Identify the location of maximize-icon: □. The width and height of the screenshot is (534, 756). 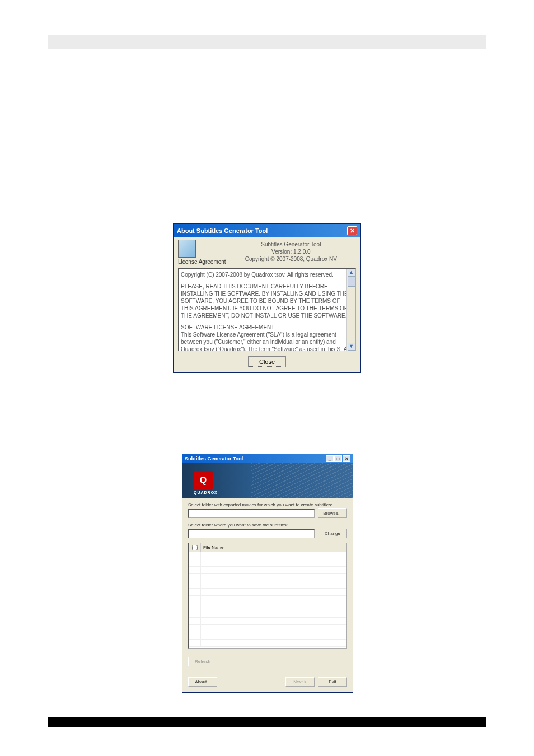
(338, 459).